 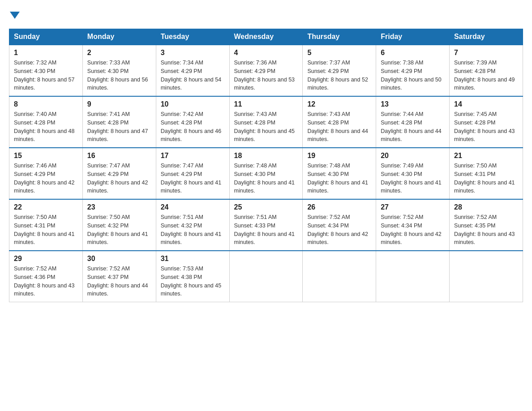 What do you see at coordinates (339, 71) in the screenshot?
I see `calendar-cell: 5 Sunrise: 7:37 AMSunset: 4:29 PMDayligh…` at bounding box center [339, 71].